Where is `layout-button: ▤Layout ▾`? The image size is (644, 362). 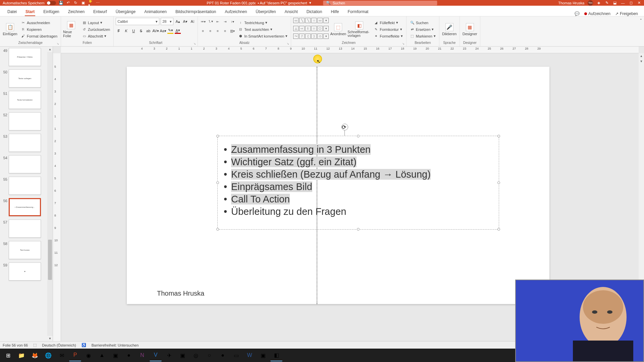
layout-button: ▤Layout ▾ is located at coordinates (96, 23).